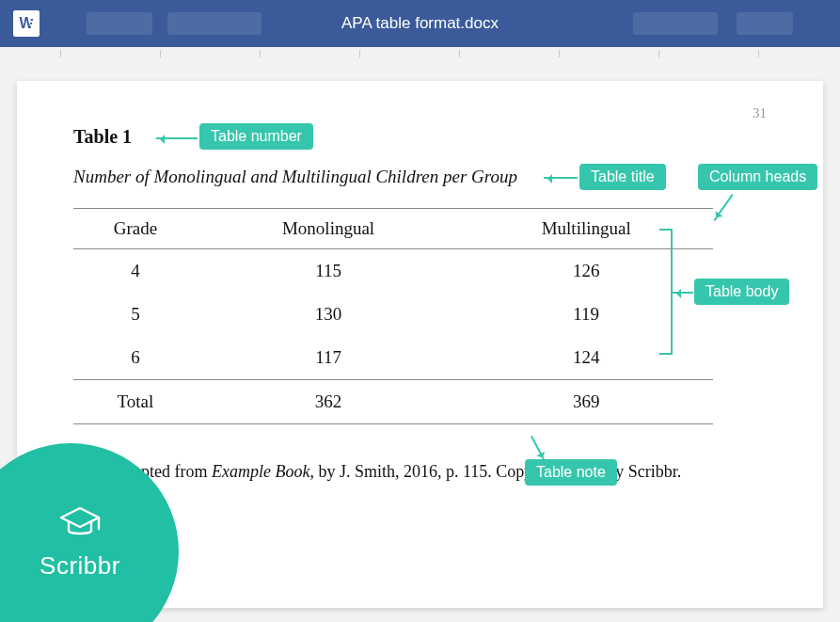 The image size is (840, 622). I want to click on table-row: 4 115 126, so click(393, 271).